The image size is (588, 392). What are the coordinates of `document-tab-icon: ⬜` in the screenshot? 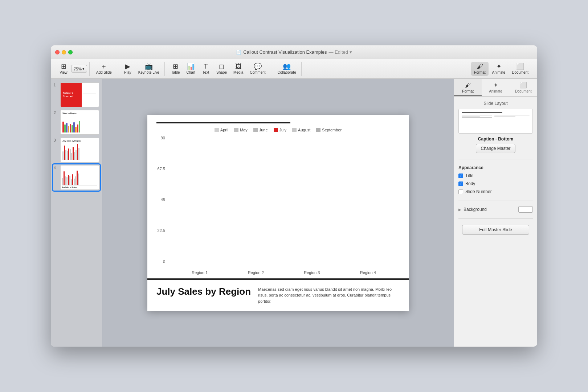 It's located at (523, 85).